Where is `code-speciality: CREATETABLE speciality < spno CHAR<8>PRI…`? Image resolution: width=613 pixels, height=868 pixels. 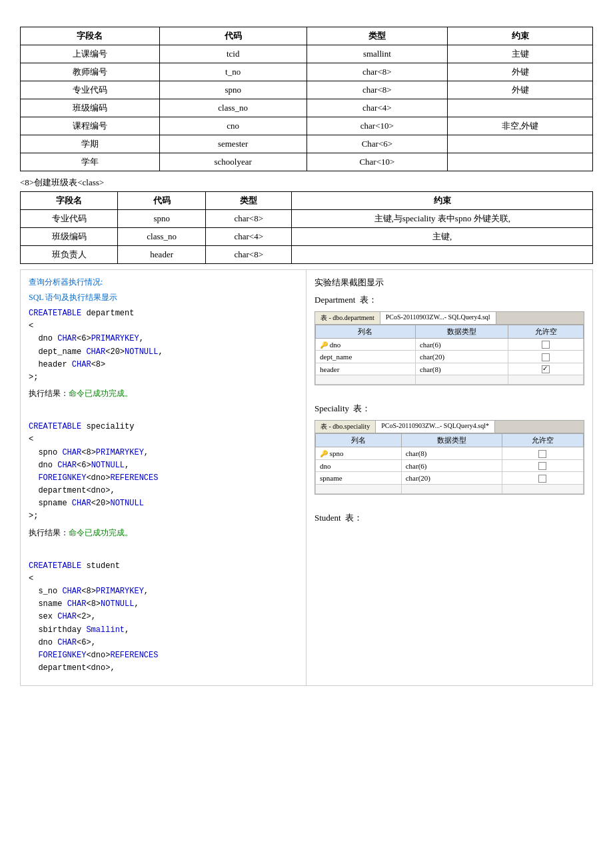
code-speciality: CREATETABLE speciality < spno CHAR<8>PRI… is located at coordinates (163, 472).